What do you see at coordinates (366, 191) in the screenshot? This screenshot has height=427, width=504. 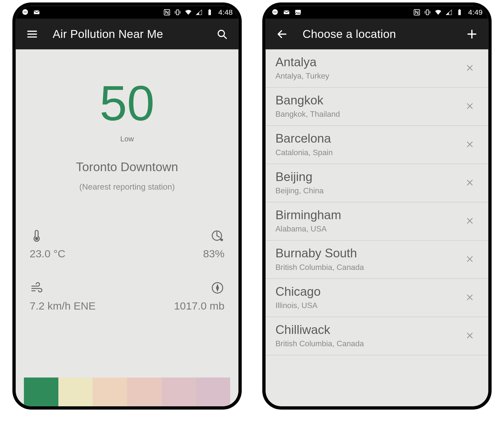 I see `location-region: Beijing, China` at bounding box center [366, 191].